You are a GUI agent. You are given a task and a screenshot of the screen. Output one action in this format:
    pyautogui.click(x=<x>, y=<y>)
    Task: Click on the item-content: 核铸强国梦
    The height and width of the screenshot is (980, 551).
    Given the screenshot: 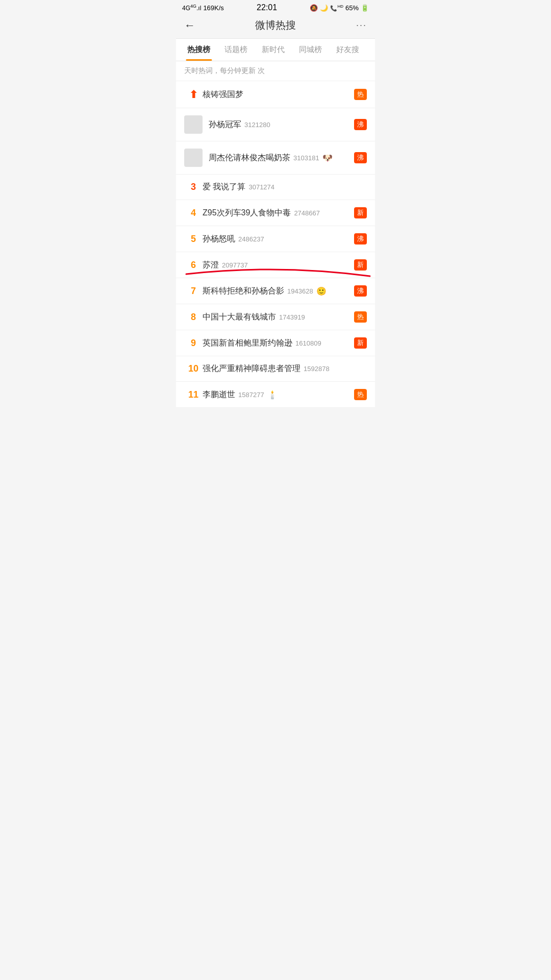 What is the action you would take?
    pyautogui.click(x=279, y=95)
    